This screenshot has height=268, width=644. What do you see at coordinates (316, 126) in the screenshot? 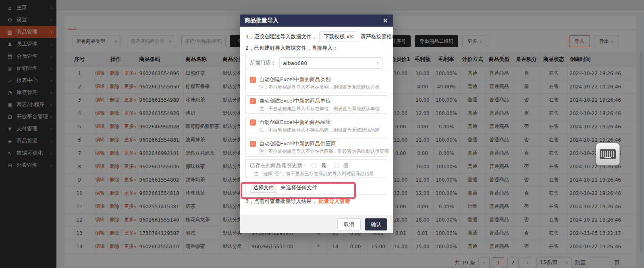
I see `import-option: ✓ 自动创建Excel中新的商品品牌 注：不自动创建且导入不存在品牌，则设置为系…` at bounding box center [316, 126].